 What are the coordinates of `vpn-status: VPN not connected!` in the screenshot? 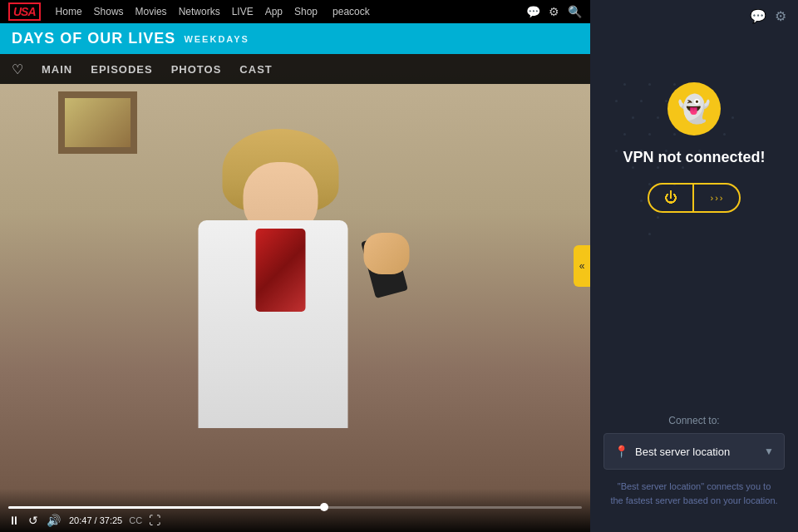 It's located at (693, 158).